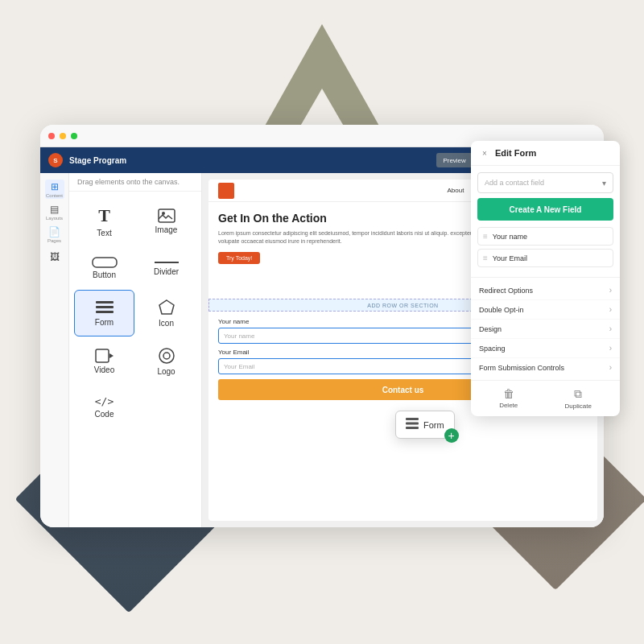  Describe the element at coordinates (515, 153) in the screenshot. I see `edit-form-title: Edit Form` at that location.